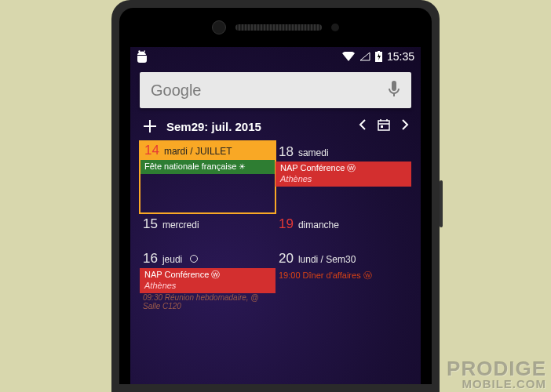 The width and height of the screenshot is (551, 392). Describe the element at coordinates (314, 153) in the screenshot. I see `day-name: samedi` at that location.